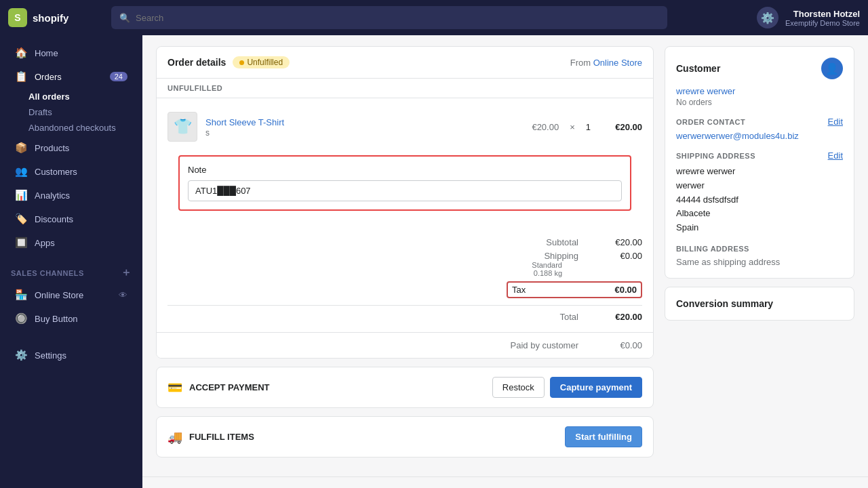 This screenshot has height=488, width=868. I want to click on conversion-summary-card: Conversion summary, so click(760, 304).